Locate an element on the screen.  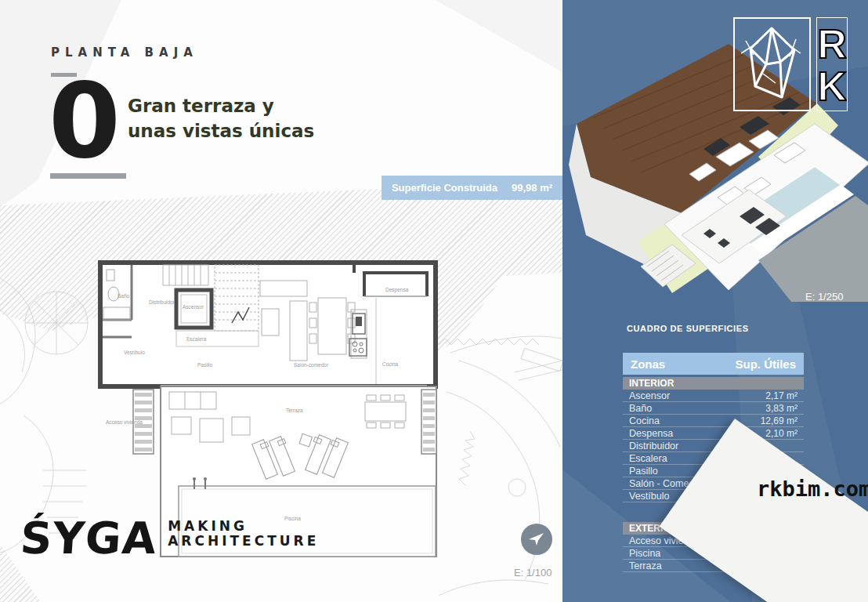
zone-label: Terraza is located at coordinates (646, 566).